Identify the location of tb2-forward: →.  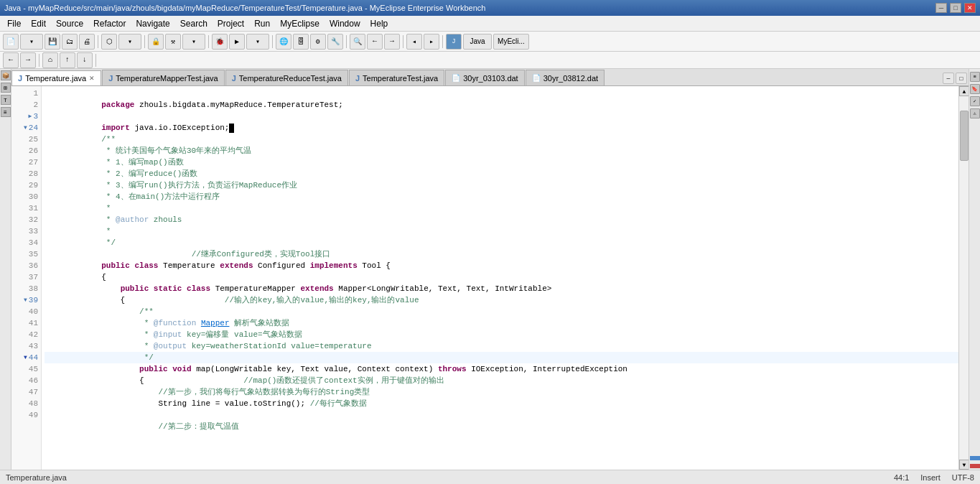
(28, 60).